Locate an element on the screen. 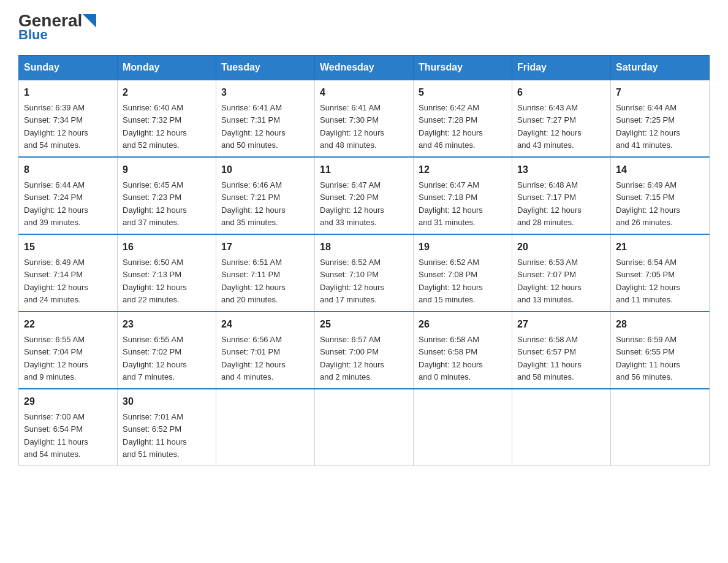 The height and width of the screenshot is (563, 728). day-number: 12 is located at coordinates (463, 170).